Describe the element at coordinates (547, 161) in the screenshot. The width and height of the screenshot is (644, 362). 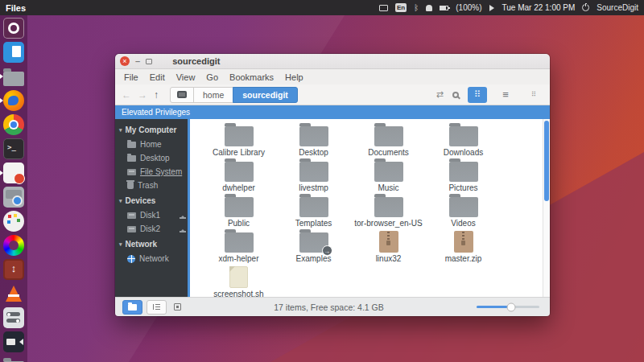
I see `scrollbar-thumb` at that location.